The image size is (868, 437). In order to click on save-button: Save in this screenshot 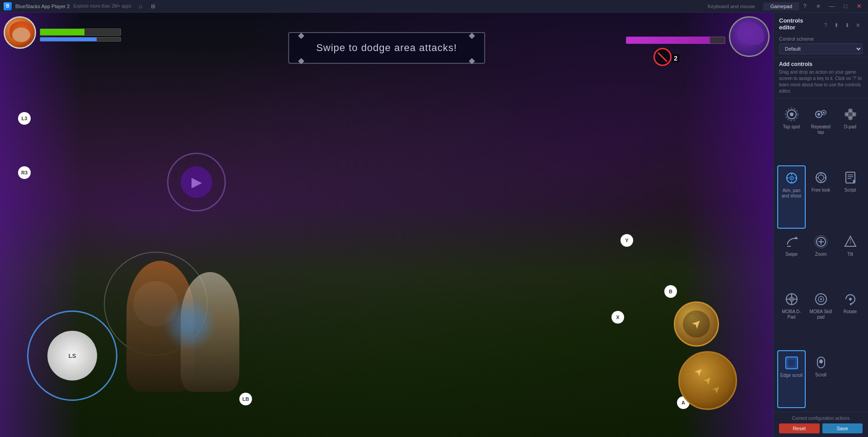, I will do `click(843, 428)`.